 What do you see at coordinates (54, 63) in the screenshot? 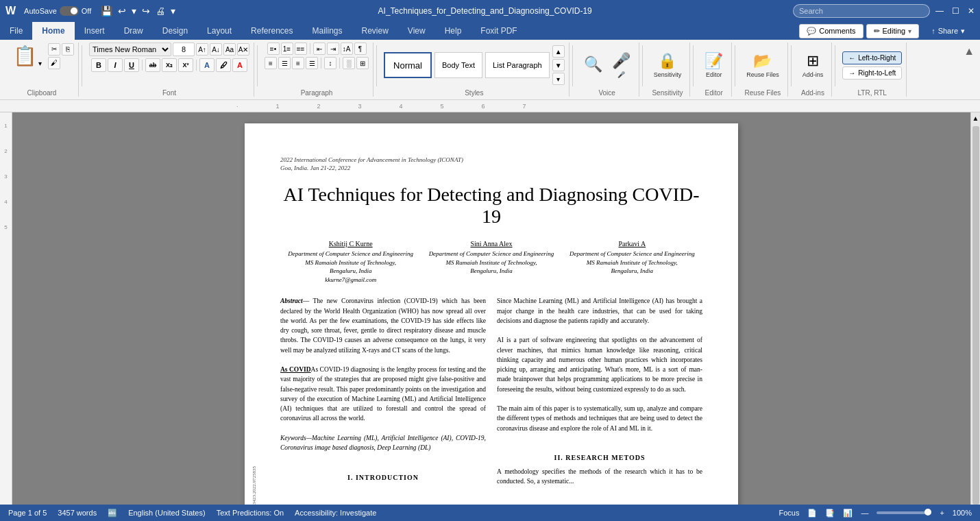
I see `format-painter-icon: 🖌` at bounding box center [54, 63].